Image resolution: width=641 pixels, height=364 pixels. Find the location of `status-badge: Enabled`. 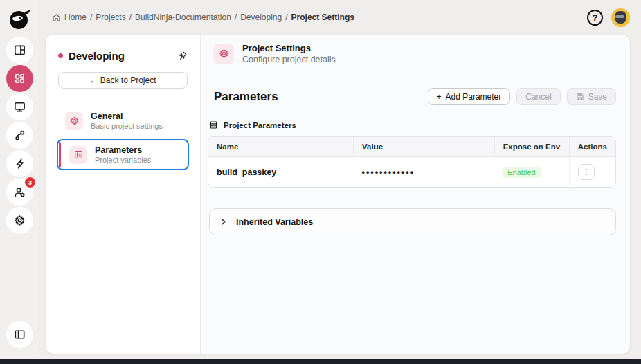

status-badge: Enabled is located at coordinates (521, 172).